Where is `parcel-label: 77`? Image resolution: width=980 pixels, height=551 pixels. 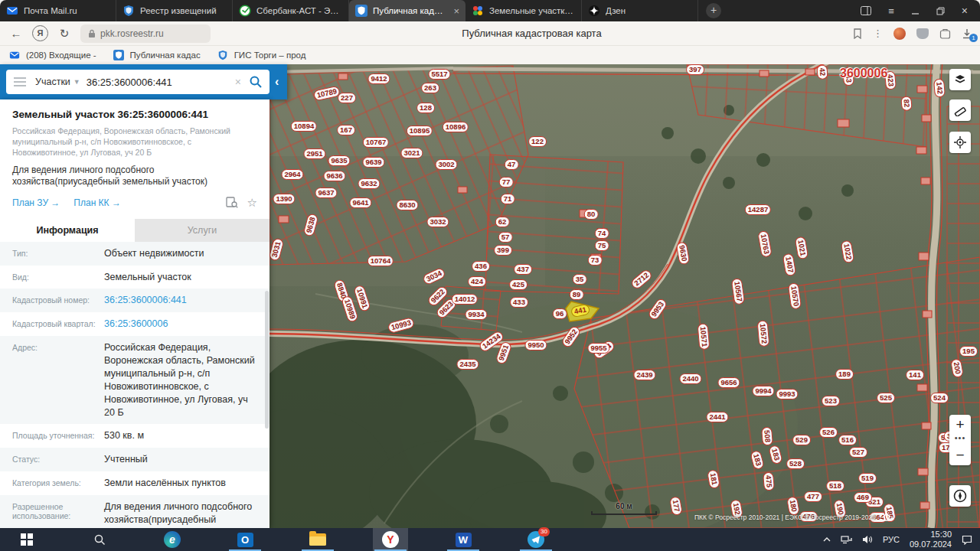 parcel-label: 77 is located at coordinates (507, 182).